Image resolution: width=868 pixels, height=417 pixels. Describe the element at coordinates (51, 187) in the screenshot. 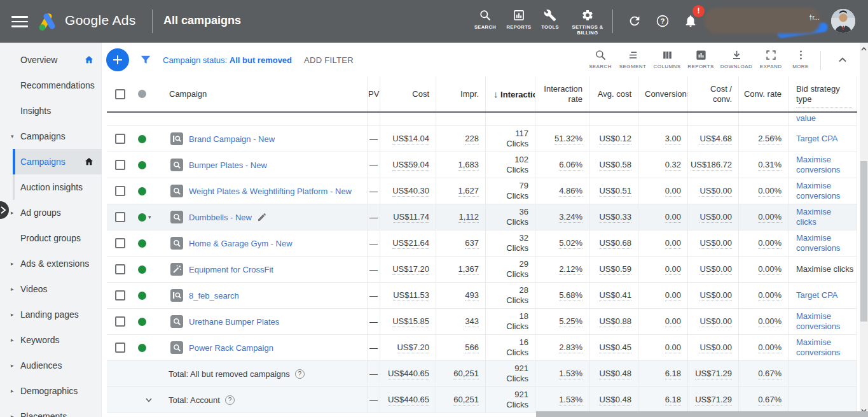

I see `sidebar-item-auction-insights: Auction insights` at that location.